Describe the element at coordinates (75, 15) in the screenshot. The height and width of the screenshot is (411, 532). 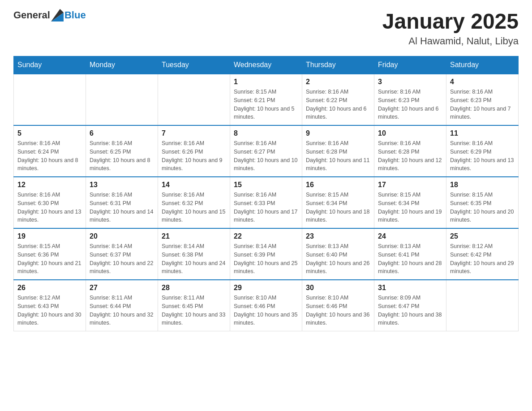
I see `logo-blue-text: Blue` at that location.